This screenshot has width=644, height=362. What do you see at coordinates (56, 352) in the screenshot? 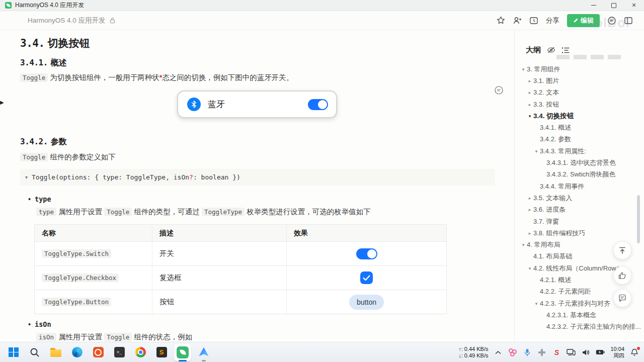
I see `file-explorer-button` at bounding box center [56, 352].